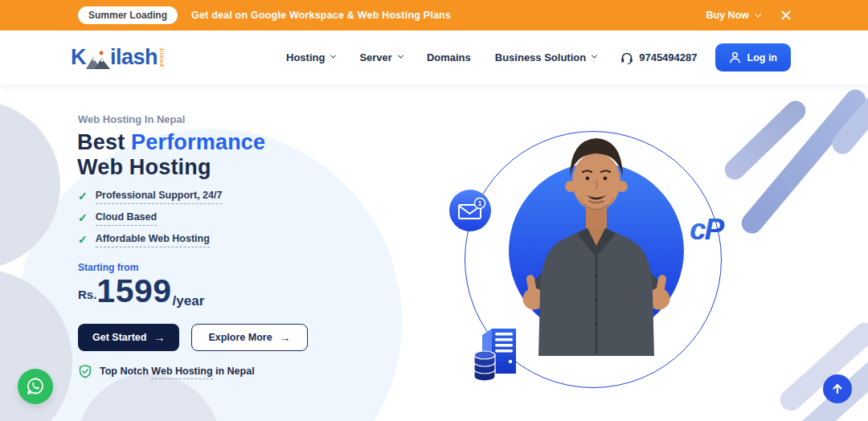 The height and width of the screenshot is (421, 868). I want to click on feature-item: ✓ Affordable Web Hosting, so click(149, 240).